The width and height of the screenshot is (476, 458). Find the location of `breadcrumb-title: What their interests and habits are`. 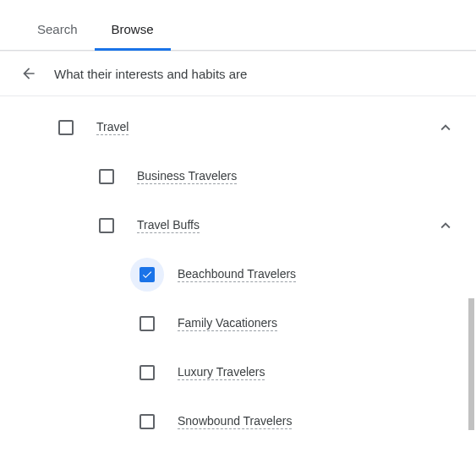

breadcrumb-title: What their interests and habits are is located at coordinates (150, 74).